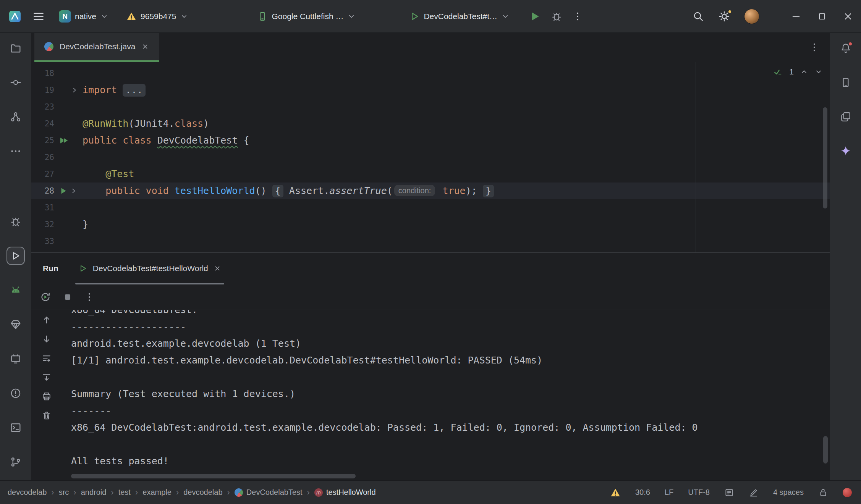  What do you see at coordinates (150, 268) in the screenshot?
I see `run-tab: DevCodelabTest#testHelloWorld` at bounding box center [150, 268].